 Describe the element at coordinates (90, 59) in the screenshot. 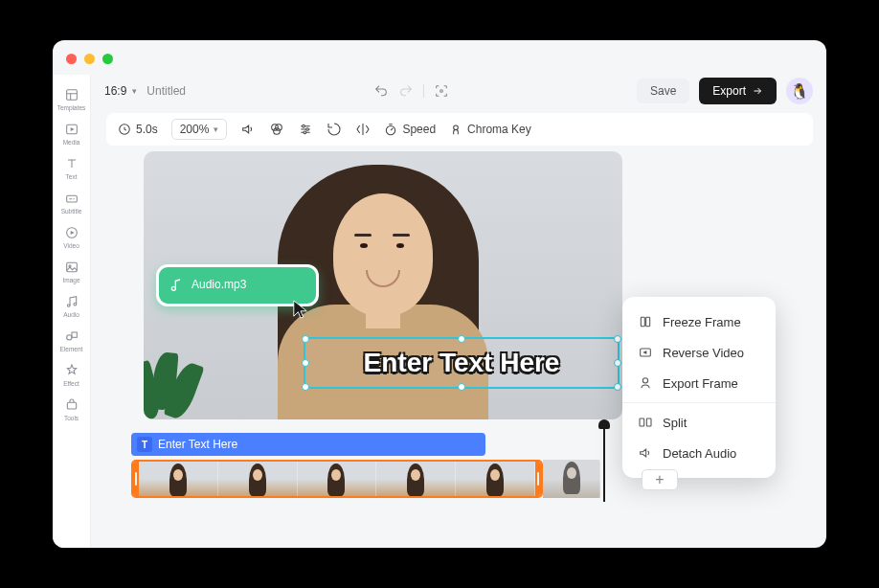

I see `traffic-lights` at that location.